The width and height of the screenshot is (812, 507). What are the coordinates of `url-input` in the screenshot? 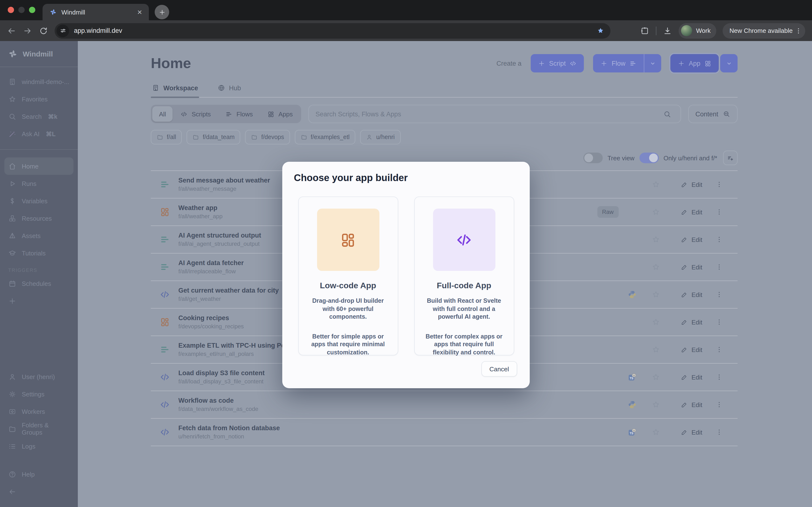 It's located at (333, 31).